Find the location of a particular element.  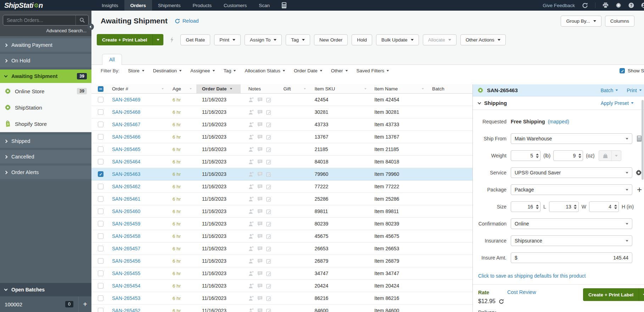

table-row: SAN-2654646 hr11/16/202384018Item 84018 is located at coordinates (282, 162).